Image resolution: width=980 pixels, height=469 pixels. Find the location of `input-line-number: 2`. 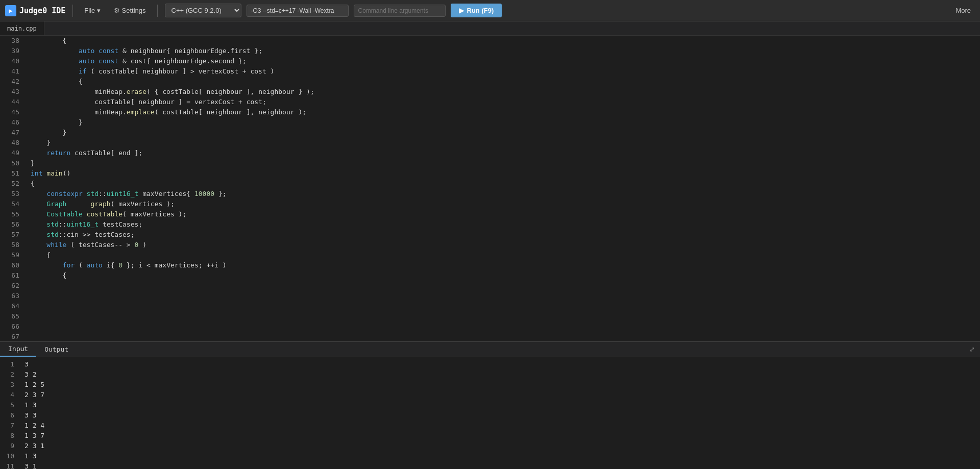

input-line-number: 2 is located at coordinates (10, 375).